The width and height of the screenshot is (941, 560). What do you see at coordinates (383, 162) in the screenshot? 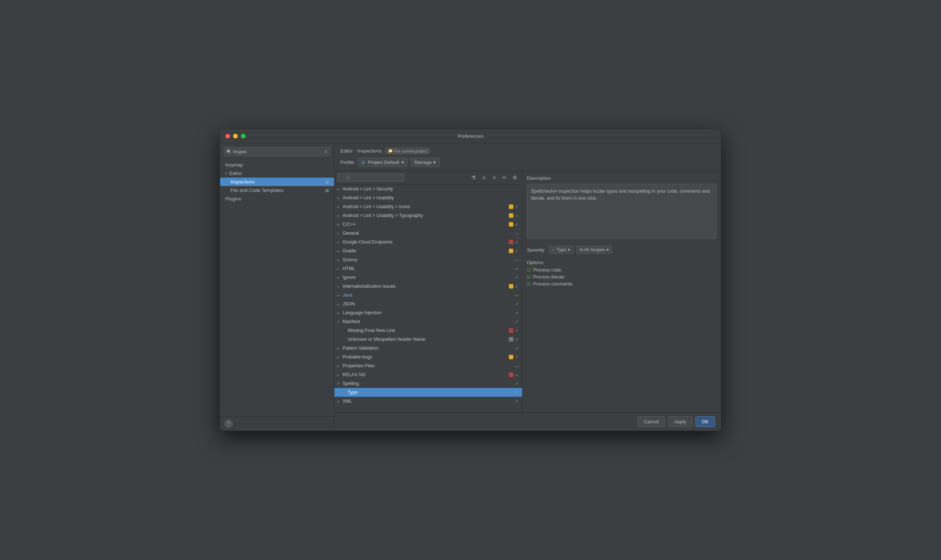
I see `profile-dropdown: ⚙ Project Default ▾` at bounding box center [383, 162].